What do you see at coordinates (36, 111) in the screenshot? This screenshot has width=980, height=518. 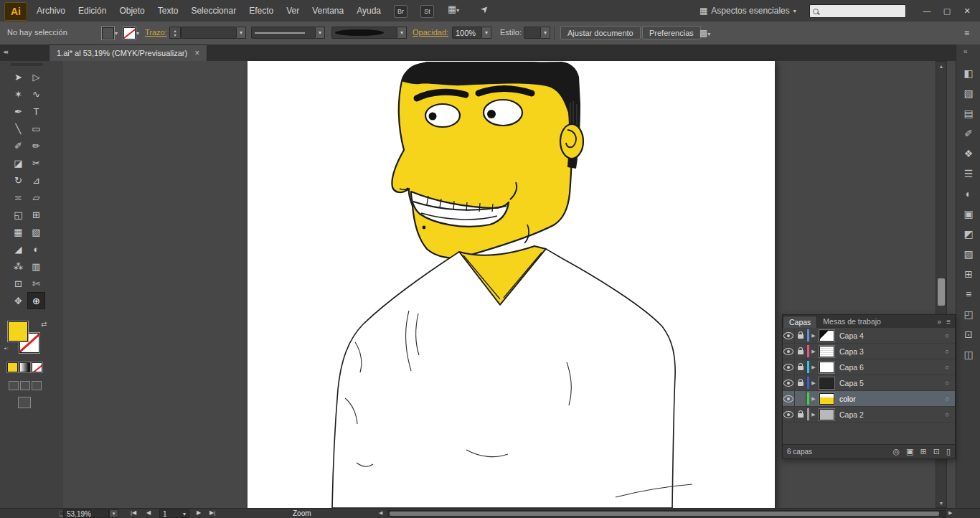 I see `type-tool: T` at bounding box center [36, 111].